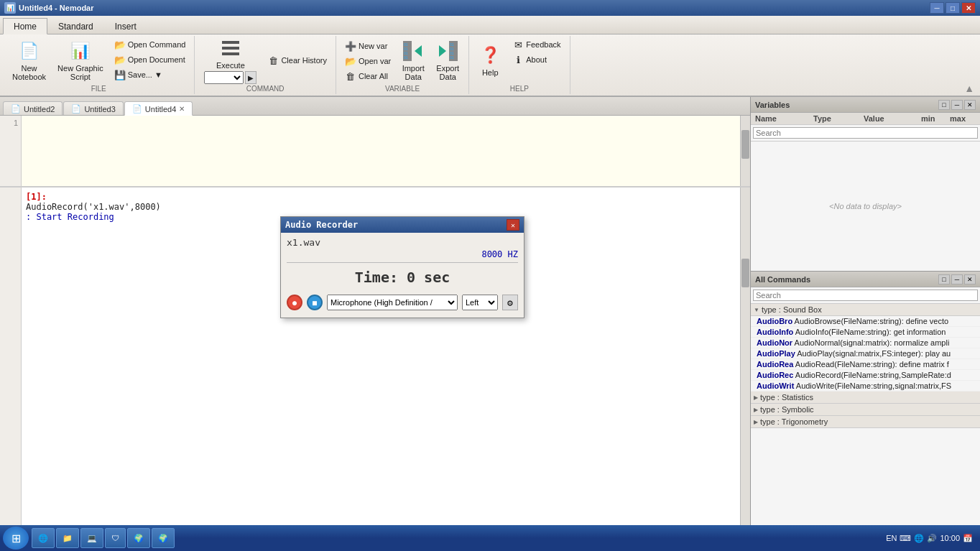  What do you see at coordinates (230, 60) in the screenshot?
I see `execute-button: Execute ▶` at bounding box center [230, 60].